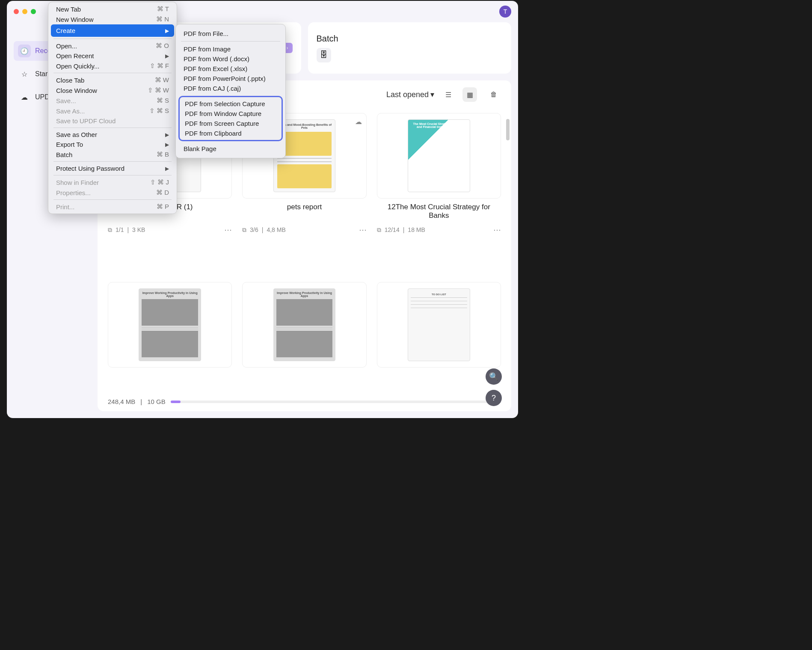  What do you see at coordinates (158, 90) in the screenshot?
I see `menu-shortcut: ⇧ ⌘ W` at bounding box center [158, 90].